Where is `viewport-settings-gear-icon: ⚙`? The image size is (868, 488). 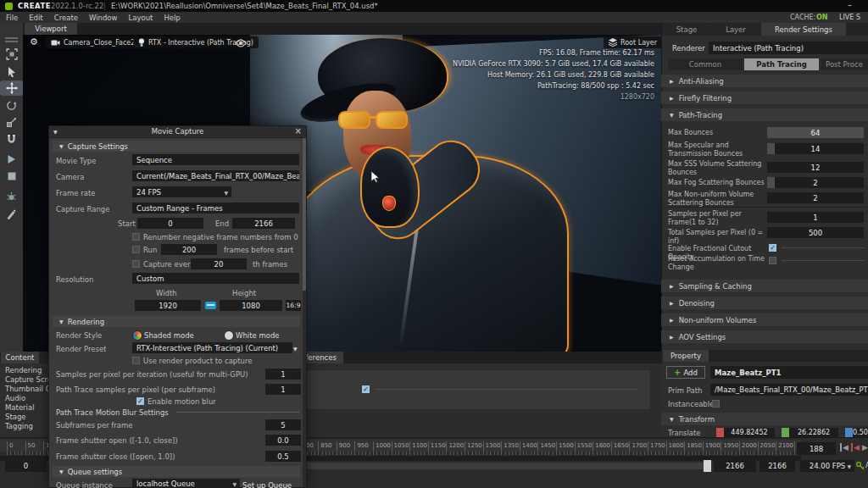
viewport-settings-gear-icon: ⚙ is located at coordinates (34, 42).